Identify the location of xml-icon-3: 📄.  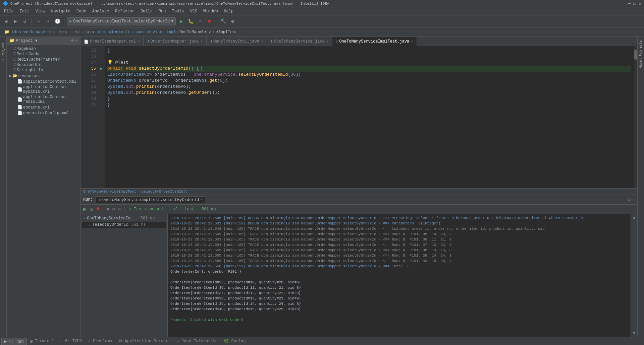
(20, 100).